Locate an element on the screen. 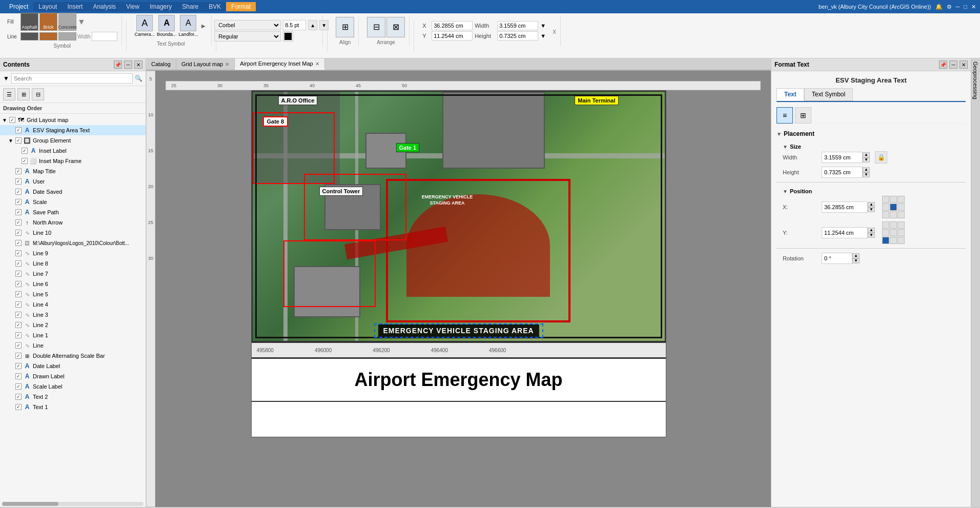  geoprocessing-tab: Geoprocessing is located at coordinates (975, 283).